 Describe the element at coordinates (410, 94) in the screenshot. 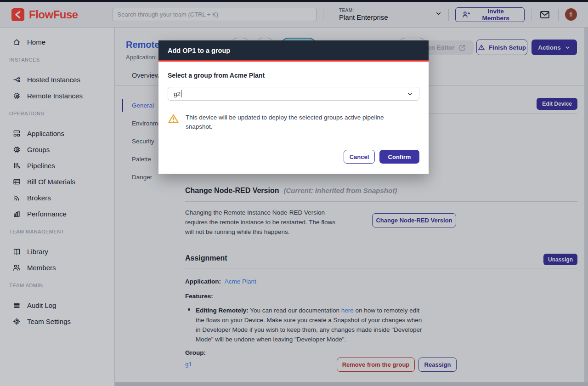

I see `chevron-down-icon` at that location.